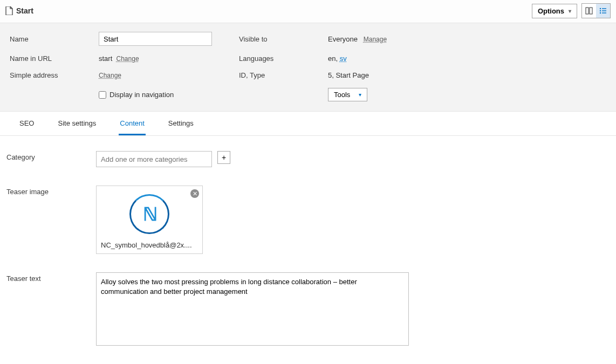  I want to click on manage-link: Manage, so click(375, 39).